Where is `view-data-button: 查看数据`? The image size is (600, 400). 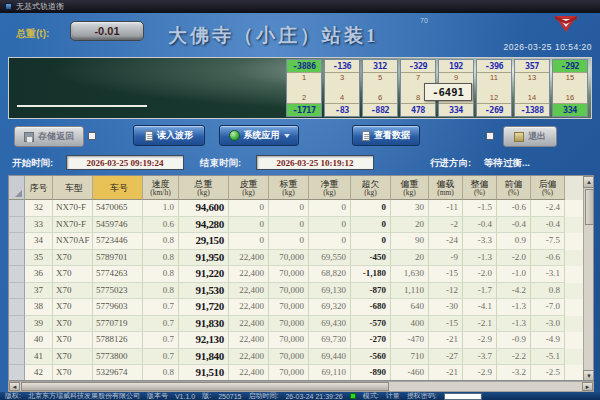
view-data-button: 查看数据 is located at coordinates (386, 136).